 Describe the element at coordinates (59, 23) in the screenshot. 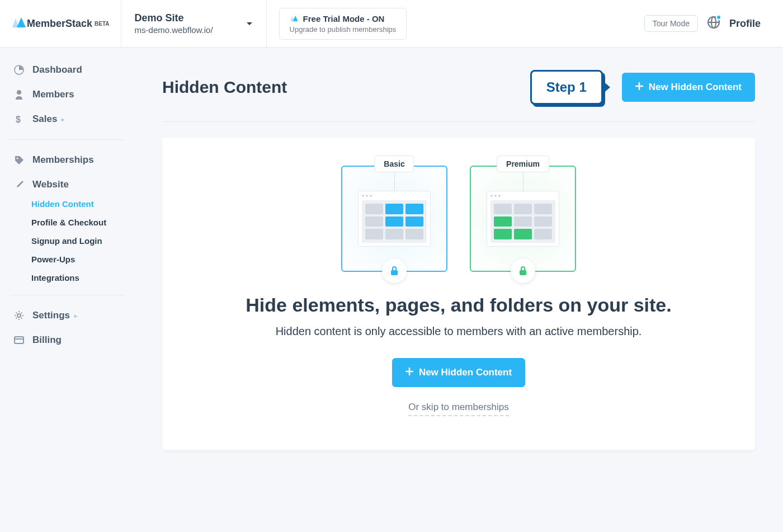

I see `logo-text: MemberStack` at that location.